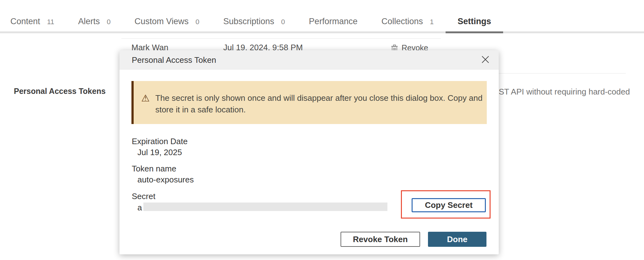 This screenshot has width=644, height=260. What do you see at coordinates (145, 98) in the screenshot?
I see `warning-icon: ⚠` at bounding box center [145, 98].